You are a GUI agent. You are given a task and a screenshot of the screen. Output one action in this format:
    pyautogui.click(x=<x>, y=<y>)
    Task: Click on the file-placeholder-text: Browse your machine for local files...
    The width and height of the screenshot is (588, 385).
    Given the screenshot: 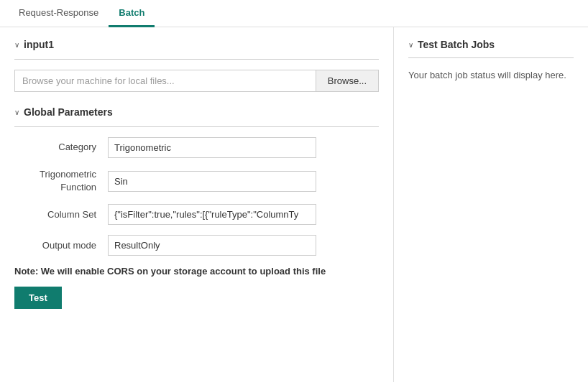 What is the action you would take?
    pyautogui.click(x=165, y=80)
    